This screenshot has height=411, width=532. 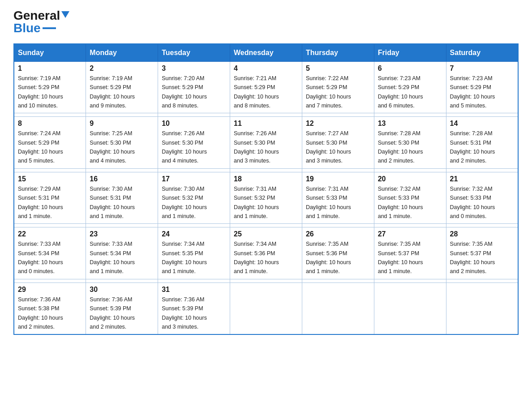 What do you see at coordinates (194, 234) in the screenshot?
I see `day-number: 24` at bounding box center [194, 234].